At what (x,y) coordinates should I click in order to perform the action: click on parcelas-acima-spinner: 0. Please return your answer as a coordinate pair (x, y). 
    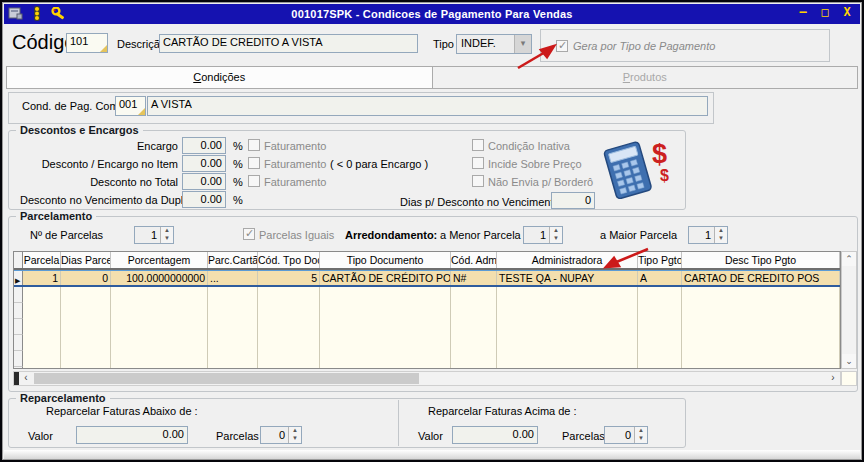
    Looking at the image, I should click on (626, 435).